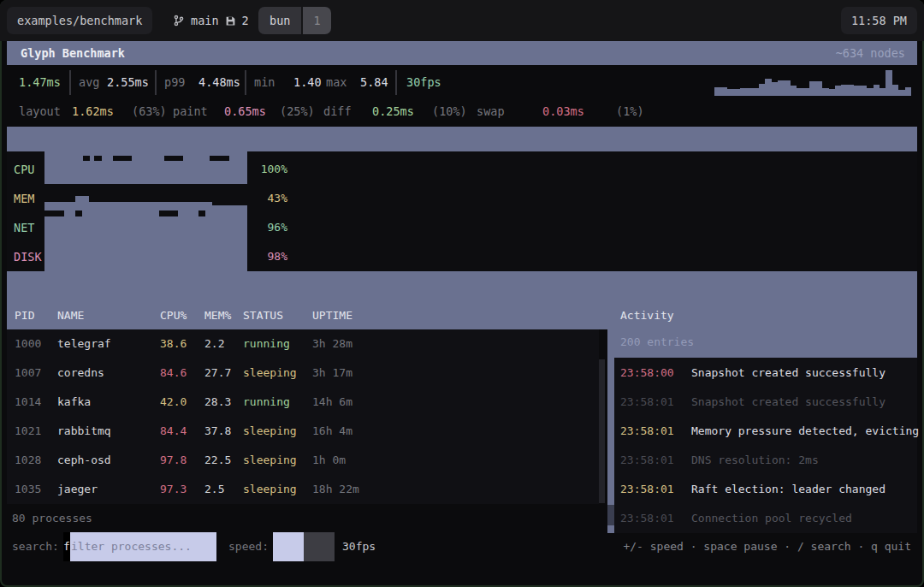 This screenshot has width=924, height=587. What do you see at coordinates (267, 402) in the screenshot?
I see `status-cell: running` at bounding box center [267, 402].